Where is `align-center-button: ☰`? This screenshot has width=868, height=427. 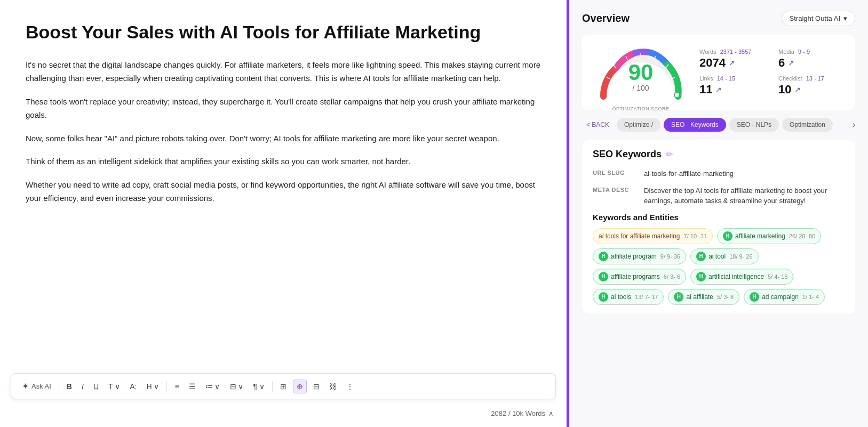
align-center-button: ☰ is located at coordinates (192, 386).